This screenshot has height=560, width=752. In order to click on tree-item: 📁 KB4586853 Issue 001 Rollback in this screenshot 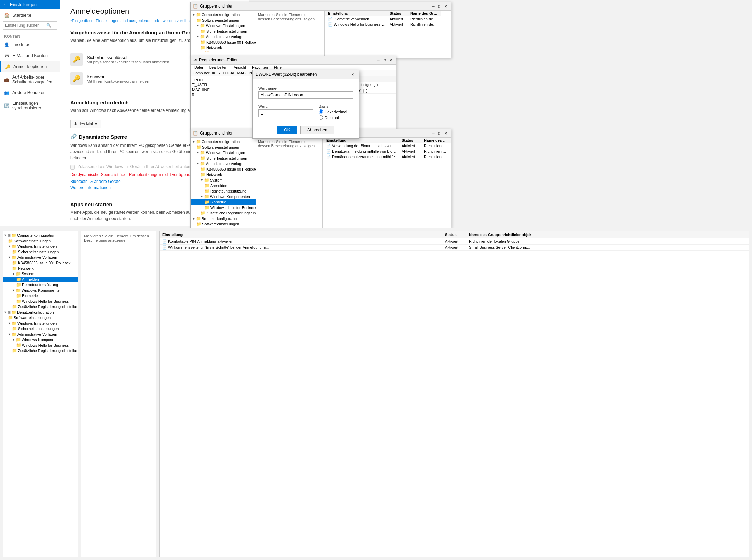, I will do `click(223, 42)`.